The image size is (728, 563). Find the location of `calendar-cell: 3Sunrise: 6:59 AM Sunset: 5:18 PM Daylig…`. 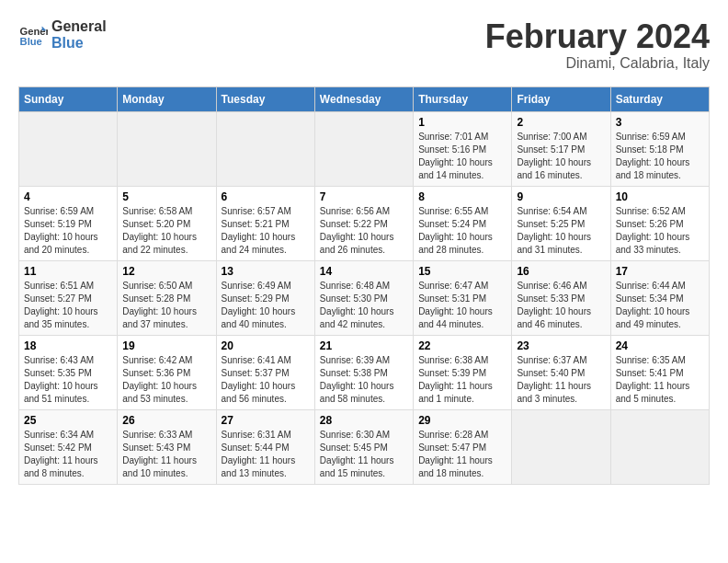

calendar-cell: 3Sunrise: 6:59 AM Sunset: 5:18 PM Daylig… is located at coordinates (660, 149).